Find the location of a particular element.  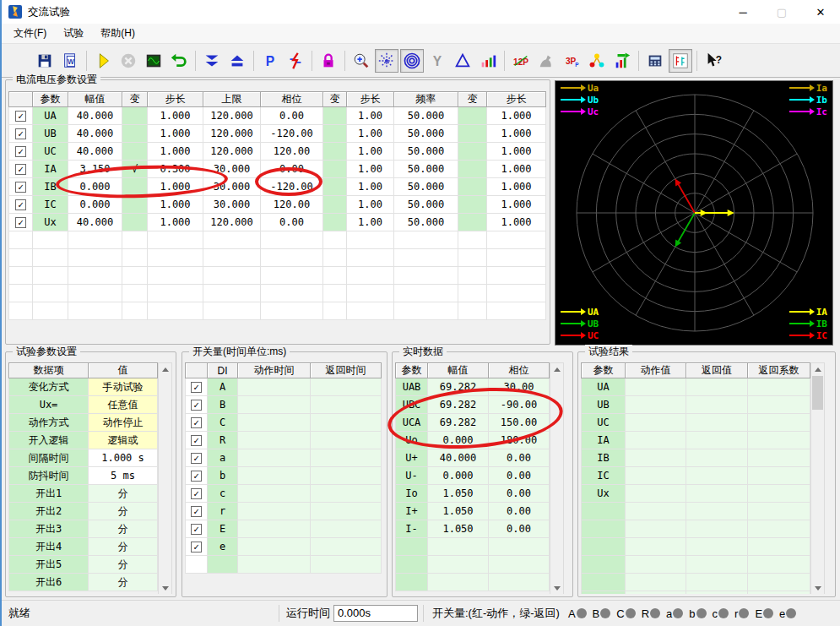

menu-test: 试验 is located at coordinates (73, 34).